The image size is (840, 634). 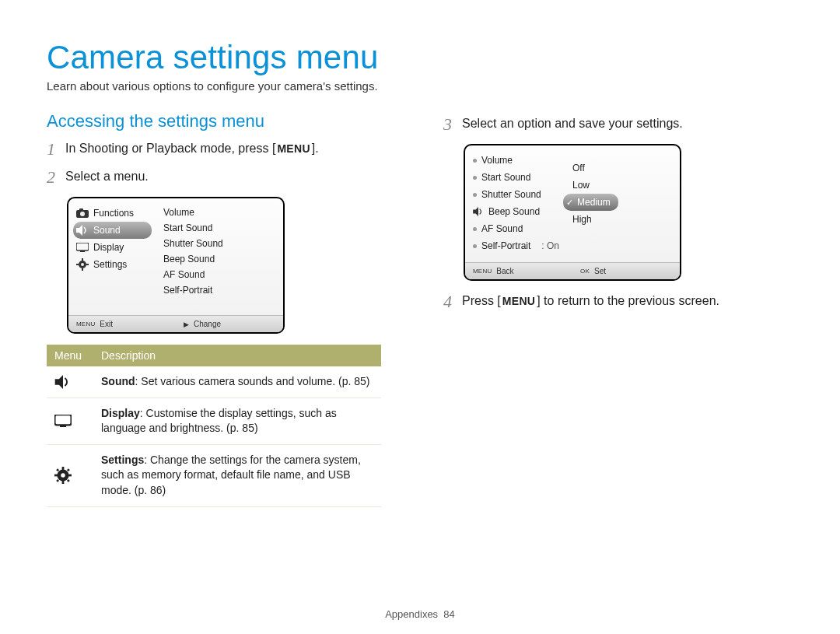 What do you see at coordinates (56, 149) in the screenshot?
I see `step-number: 1` at bounding box center [56, 149].